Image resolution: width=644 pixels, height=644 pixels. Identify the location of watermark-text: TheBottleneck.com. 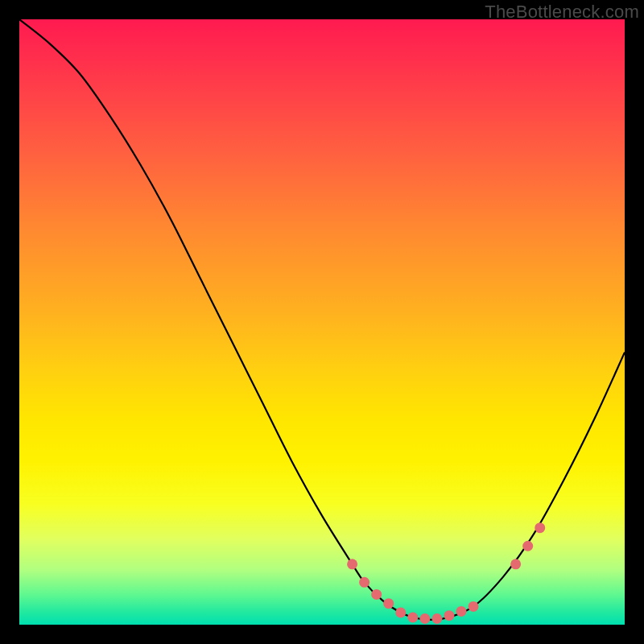
(562, 12).